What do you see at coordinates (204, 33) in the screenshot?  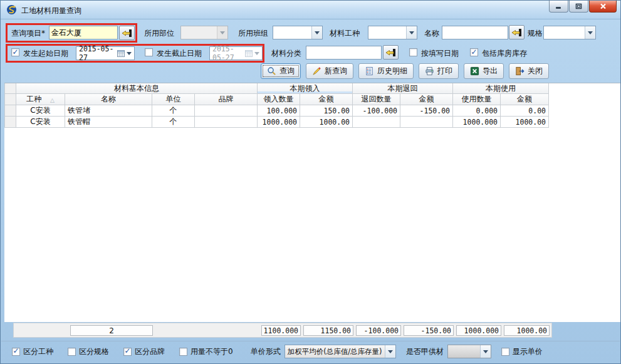 I see `department-combo` at bounding box center [204, 33].